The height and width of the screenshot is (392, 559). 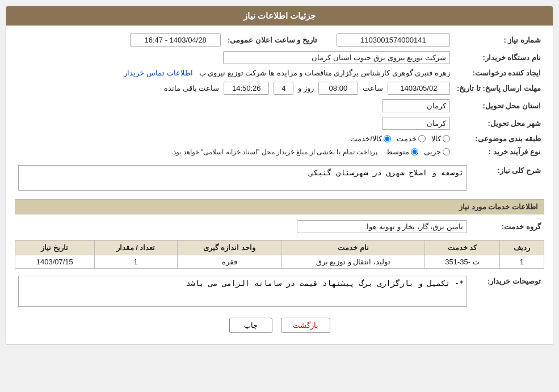 What do you see at coordinates (279, 206) in the screenshot?
I see `khadamat-section-header: اطلاعات خدمات مورد نیاز` at bounding box center [279, 206].